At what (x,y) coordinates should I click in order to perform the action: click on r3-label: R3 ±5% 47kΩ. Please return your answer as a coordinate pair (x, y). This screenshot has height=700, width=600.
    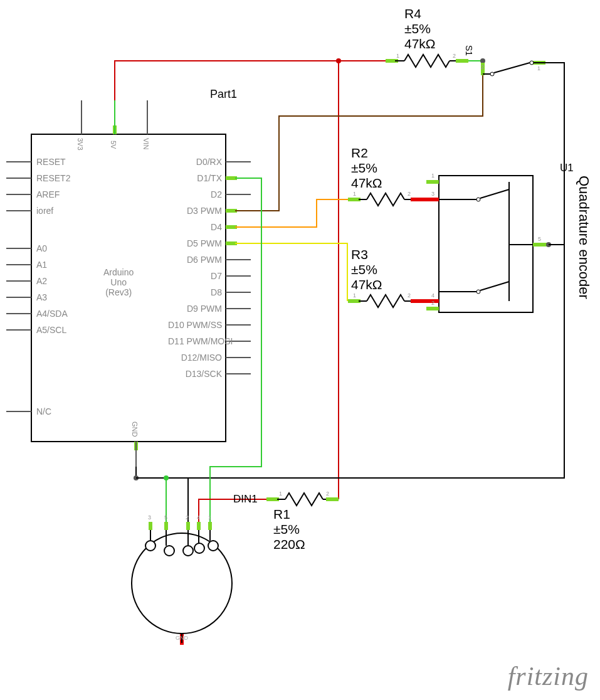
    Looking at the image, I should click on (367, 270).